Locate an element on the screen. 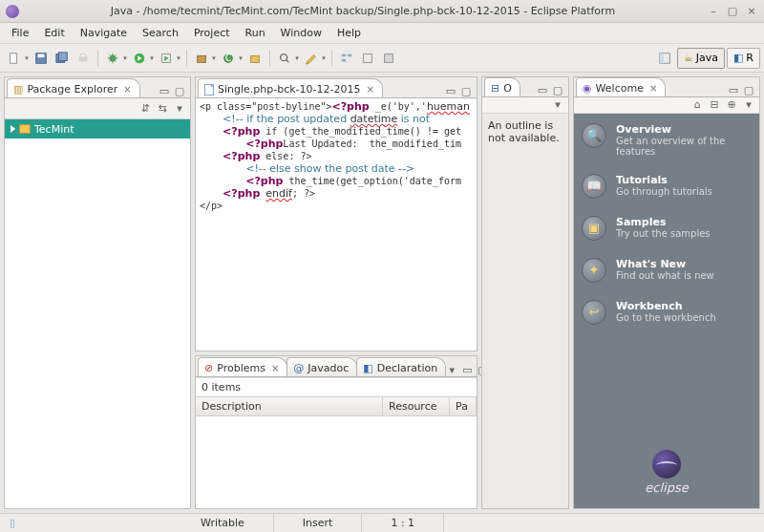 This screenshot has width=764, height=532. run-last-dropdown-icon: ▾ is located at coordinates (179, 58).